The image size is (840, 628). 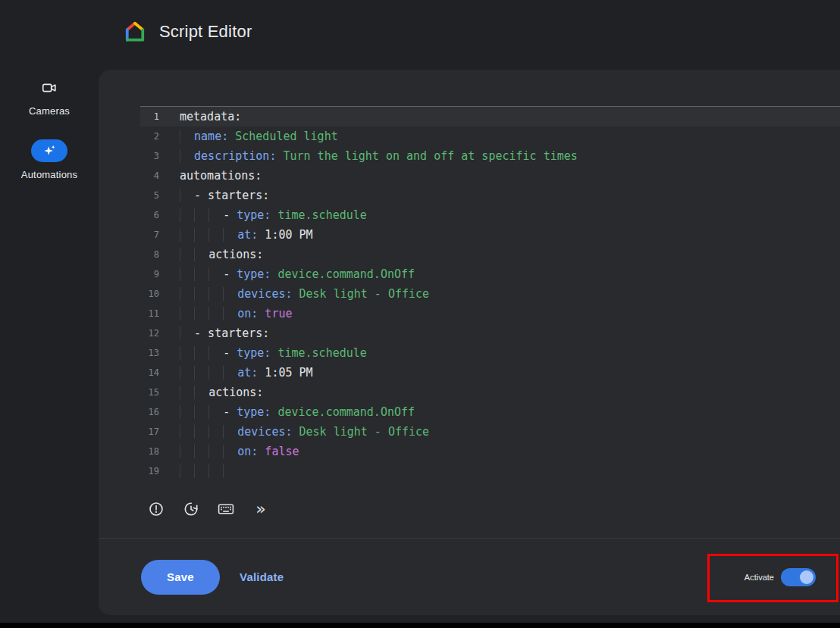 What do you see at coordinates (49, 160) in the screenshot?
I see `sidebar-item-automations: Automations` at bounding box center [49, 160].